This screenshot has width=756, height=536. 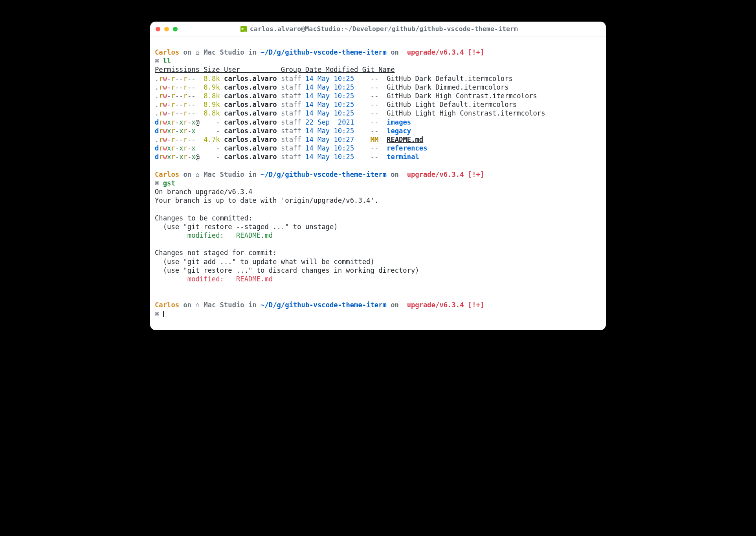 What do you see at coordinates (384, 29) in the screenshot?
I see `title-text: carlos.alvaro@MacStudio:~/Developer/gith…` at bounding box center [384, 29].